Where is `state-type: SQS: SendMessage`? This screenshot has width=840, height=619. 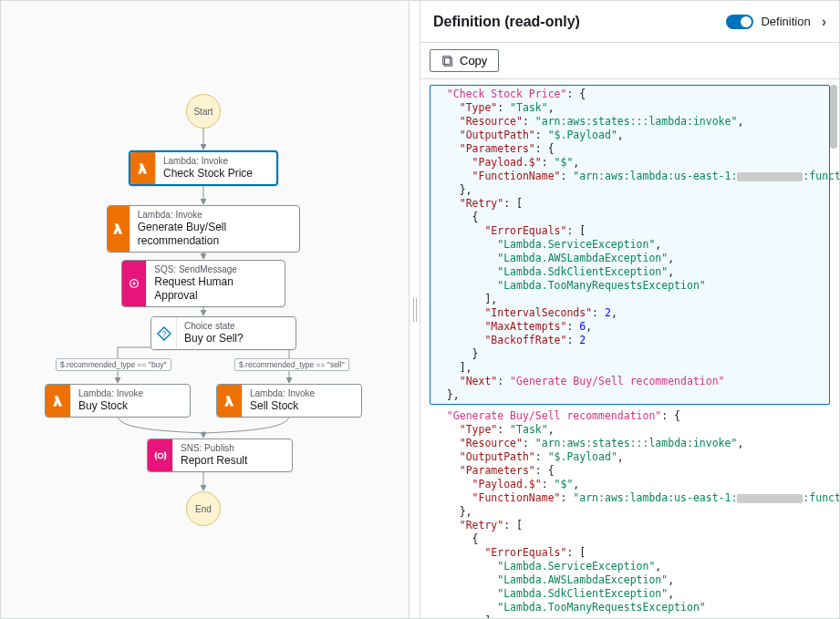
state-type: SQS: SendMessage is located at coordinates (215, 270).